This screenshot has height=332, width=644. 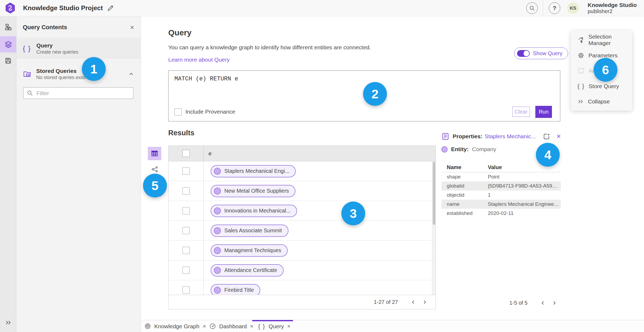 What do you see at coordinates (8, 61) in the screenshot?
I see `save-button` at bounding box center [8, 61].